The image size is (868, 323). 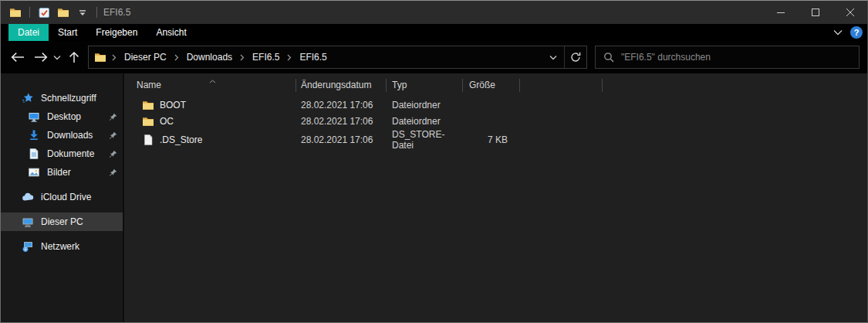 What do you see at coordinates (34, 117) in the screenshot?
I see `desktop-icon` at bounding box center [34, 117].